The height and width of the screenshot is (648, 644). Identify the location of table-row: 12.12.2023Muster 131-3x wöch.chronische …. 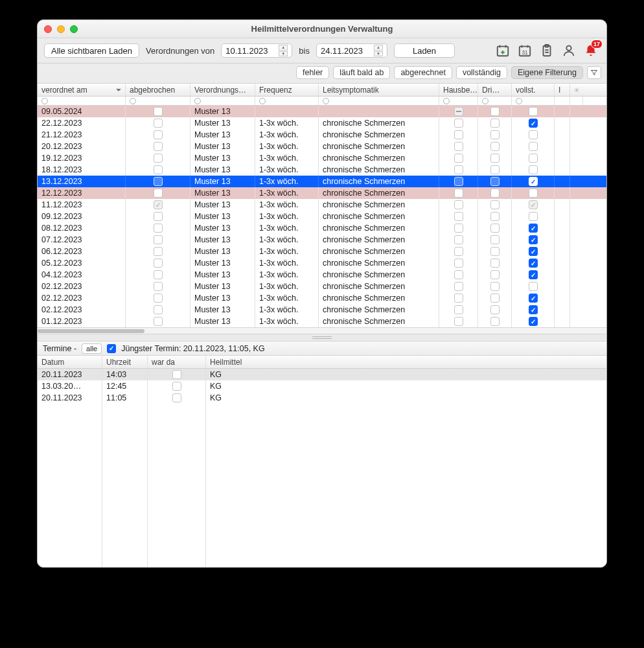
(322, 193).